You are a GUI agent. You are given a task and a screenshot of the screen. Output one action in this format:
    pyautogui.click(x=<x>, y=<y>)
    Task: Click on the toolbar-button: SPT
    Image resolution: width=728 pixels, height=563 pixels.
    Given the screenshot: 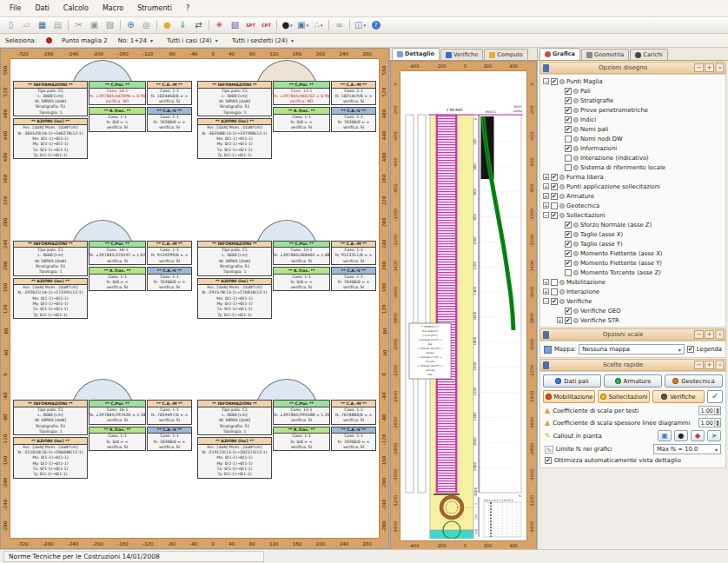 What is the action you would take?
    pyautogui.click(x=250, y=25)
    